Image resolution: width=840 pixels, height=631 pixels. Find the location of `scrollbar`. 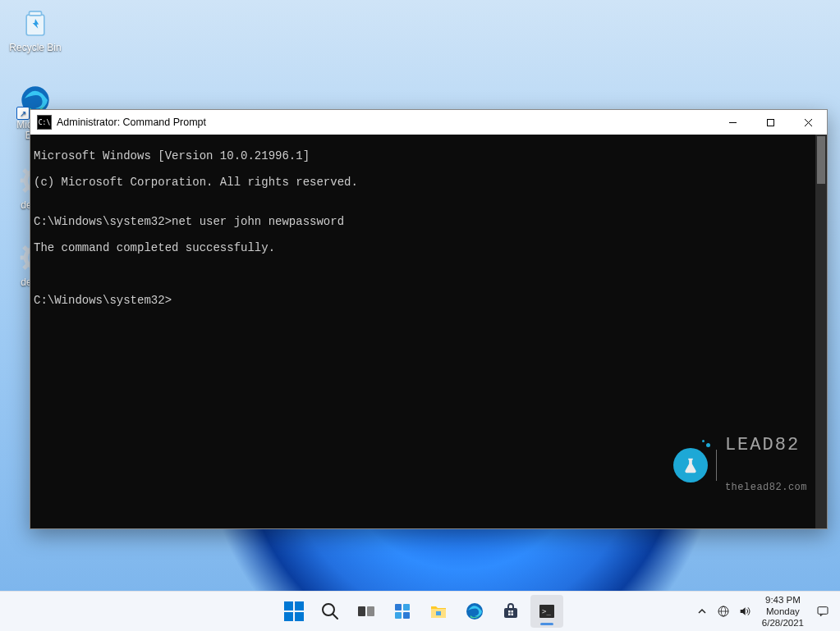

scrollbar is located at coordinates (821, 332).